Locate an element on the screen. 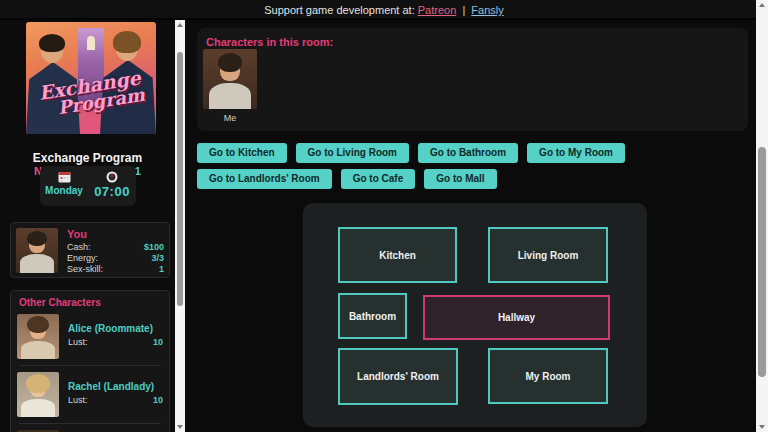  map-room-living-room: Living Room is located at coordinates (548, 255).